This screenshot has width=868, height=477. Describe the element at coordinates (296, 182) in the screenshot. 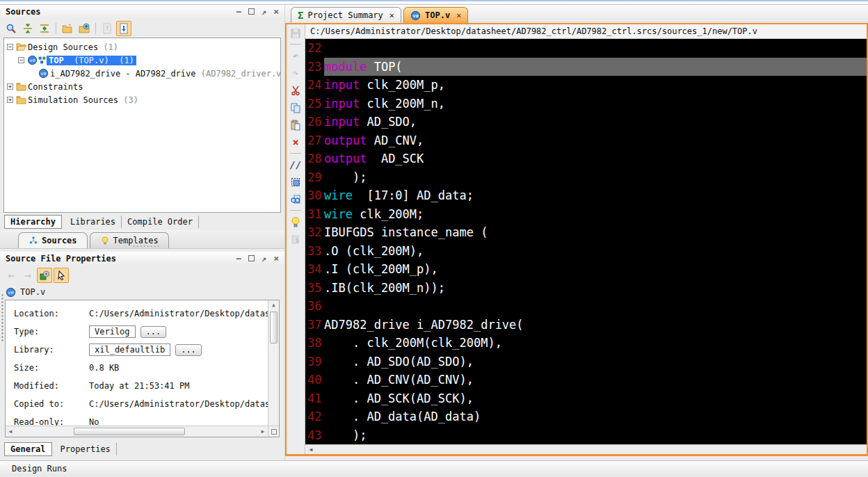

I see `block-select-button` at that location.